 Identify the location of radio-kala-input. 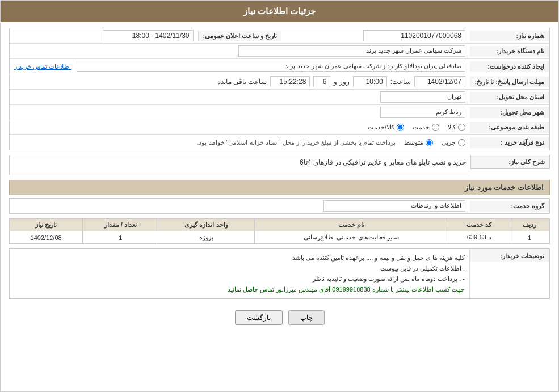
(462, 127).